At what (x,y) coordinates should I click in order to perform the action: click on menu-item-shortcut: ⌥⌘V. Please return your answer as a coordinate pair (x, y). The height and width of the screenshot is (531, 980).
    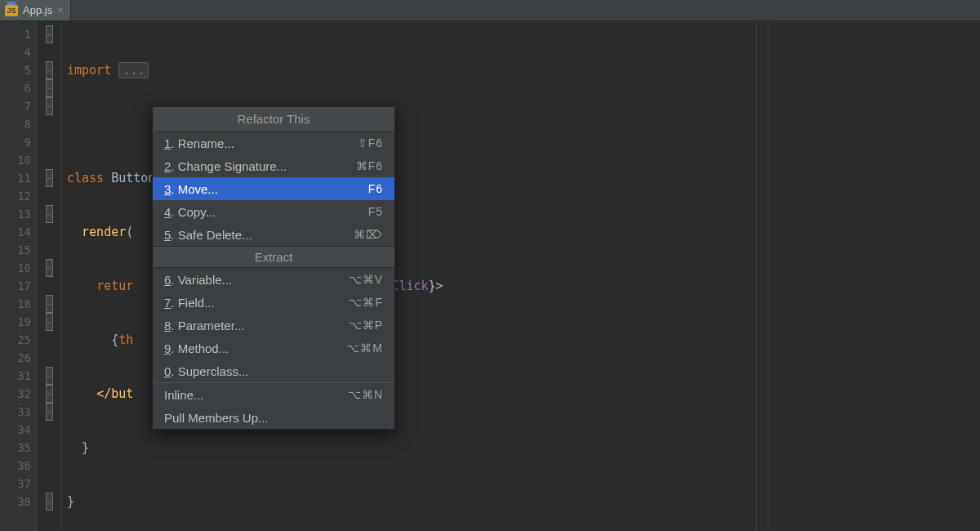
    Looking at the image, I should click on (366, 279).